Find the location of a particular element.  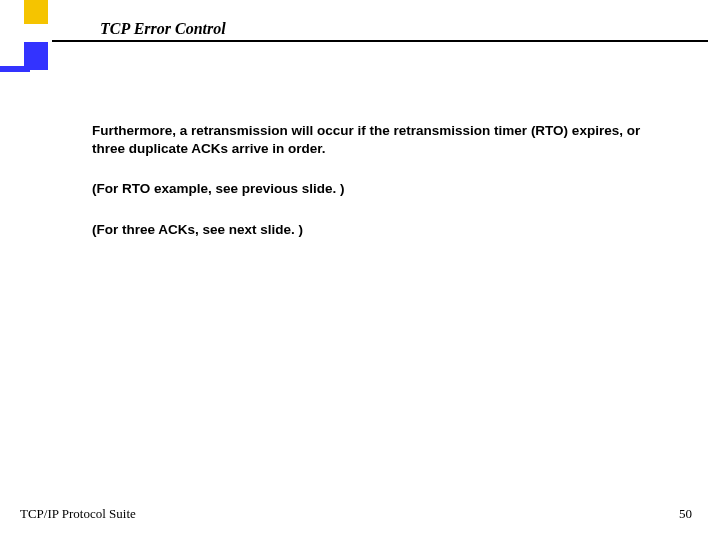

title-area: TCP Error Control is located at coordinates (360, 30).